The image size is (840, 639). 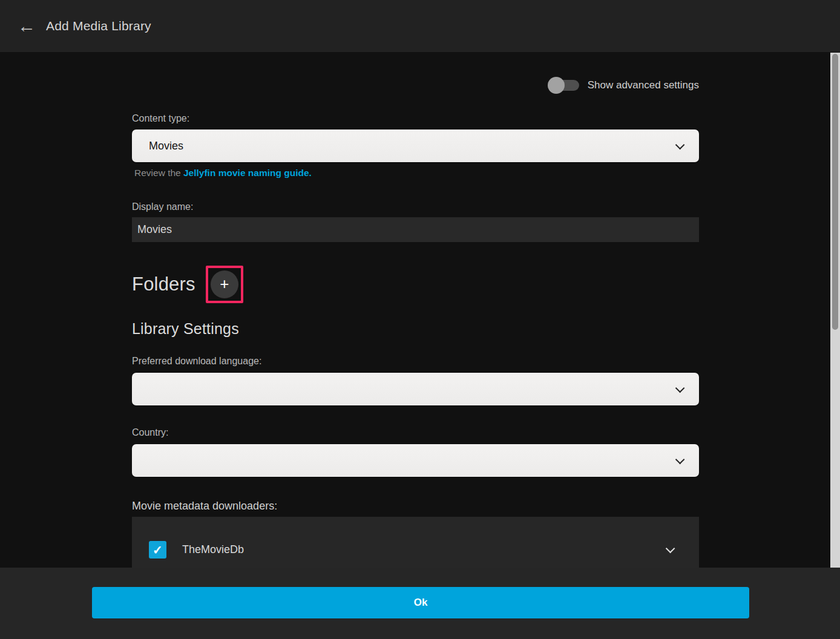 What do you see at coordinates (415, 542) in the screenshot?
I see `metadata-downloaders-panel: ✓ TheMovieDb` at bounding box center [415, 542].